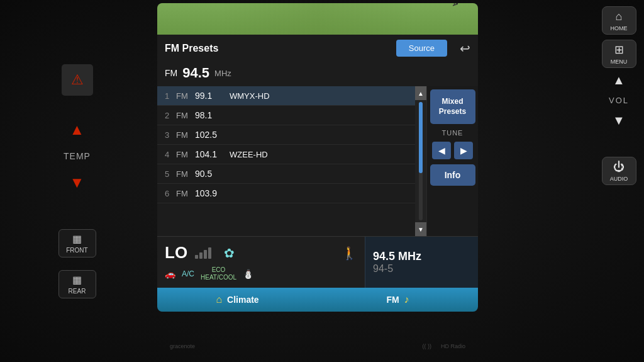 This screenshot has width=644, height=362. Describe the element at coordinates (318, 274) in the screenshot. I see `bottom-status: LO ✿ 🚶 🚗 A/C ECO HEA` at that location.